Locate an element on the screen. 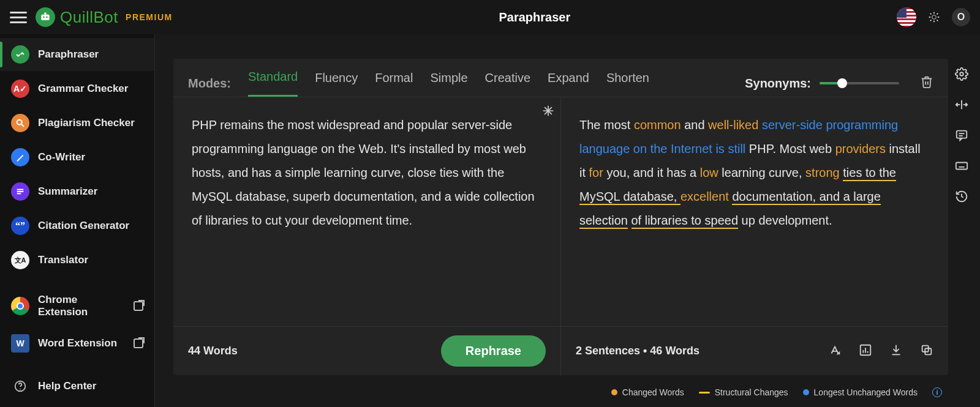  feedback-icon is located at coordinates (962, 136).